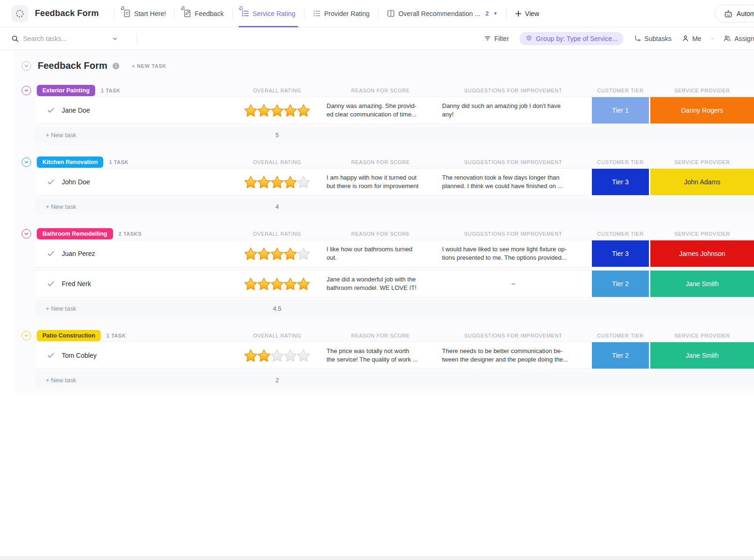 This screenshot has height=560, width=754. What do you see at coordinates (76, 110) in the screenshot?
I see `task-name: Jane Doe` at bounding box center [76, 110].